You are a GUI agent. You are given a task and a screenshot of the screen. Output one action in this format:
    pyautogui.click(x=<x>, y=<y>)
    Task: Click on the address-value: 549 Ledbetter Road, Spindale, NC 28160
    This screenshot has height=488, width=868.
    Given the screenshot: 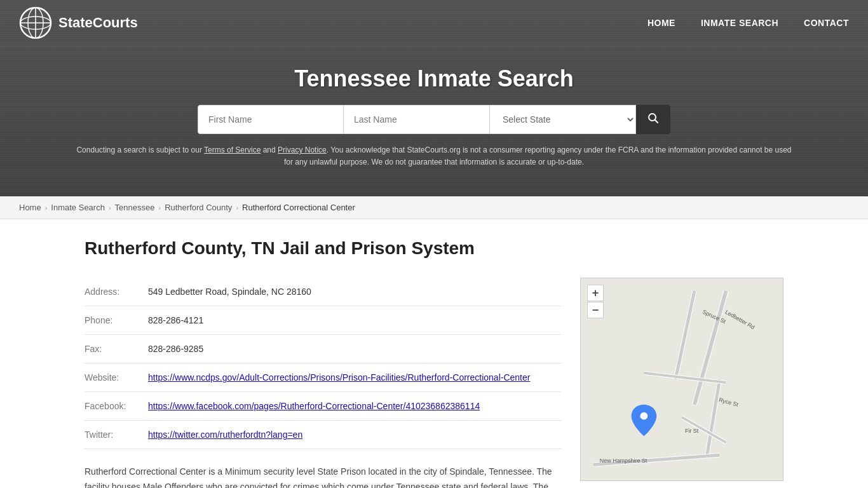 What is the action you would take?
    pyautogui.click(x=355, y=292)
    